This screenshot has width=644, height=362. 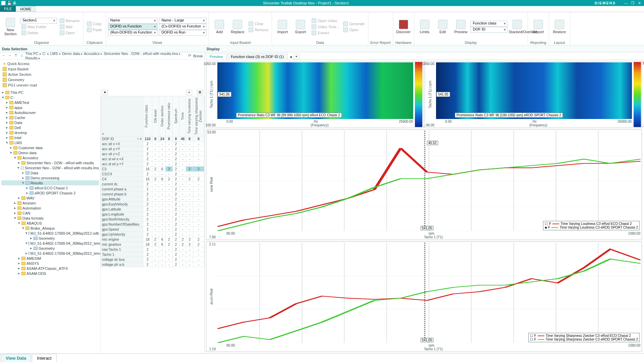 What do you see at coordinates (489, 24) in the screenshot?
I see `fc-select: Function class` at bounding box center [489, 24].